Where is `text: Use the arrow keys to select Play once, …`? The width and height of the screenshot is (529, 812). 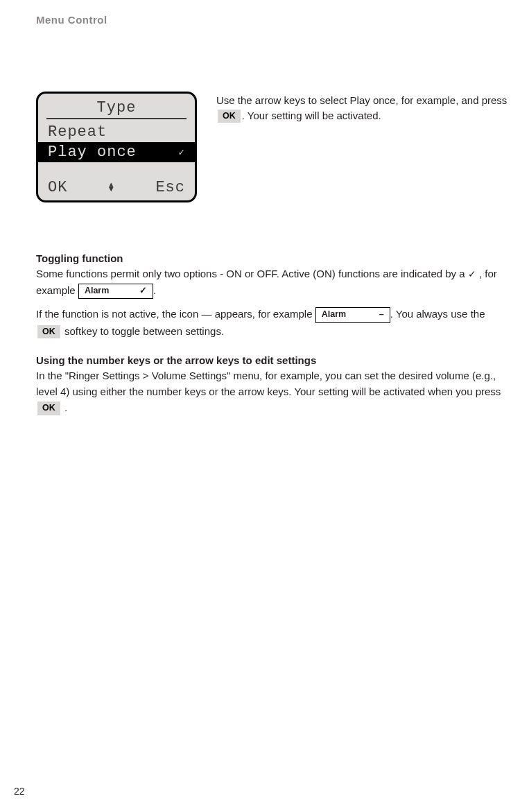 text: Use the arrow keys to select Play once, … is located at coordinates (362, 100).